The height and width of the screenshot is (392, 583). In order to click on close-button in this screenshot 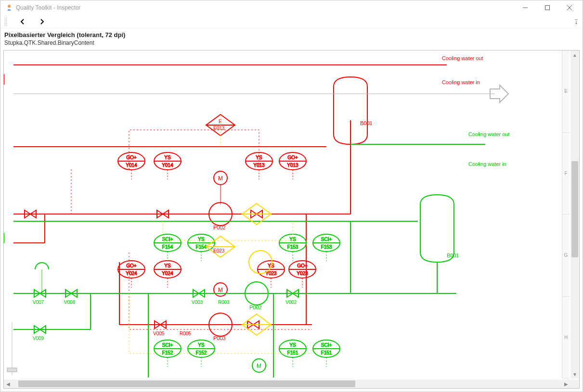, I will do `click(570, 8)`.